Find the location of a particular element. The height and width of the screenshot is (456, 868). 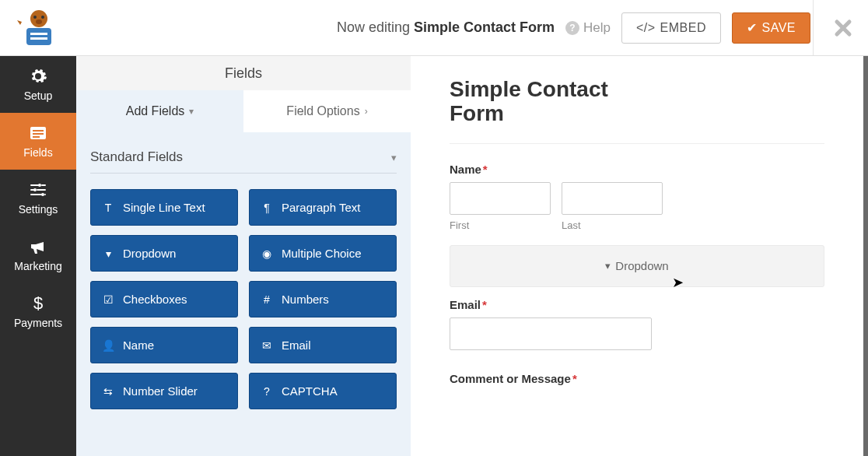

panel-title: Fields is located at coordinates (243, 73).